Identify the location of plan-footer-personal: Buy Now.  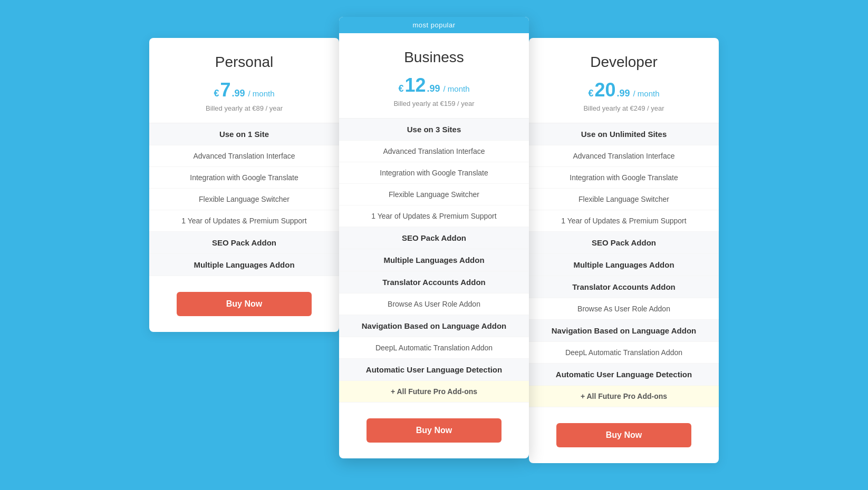
(244, 304).